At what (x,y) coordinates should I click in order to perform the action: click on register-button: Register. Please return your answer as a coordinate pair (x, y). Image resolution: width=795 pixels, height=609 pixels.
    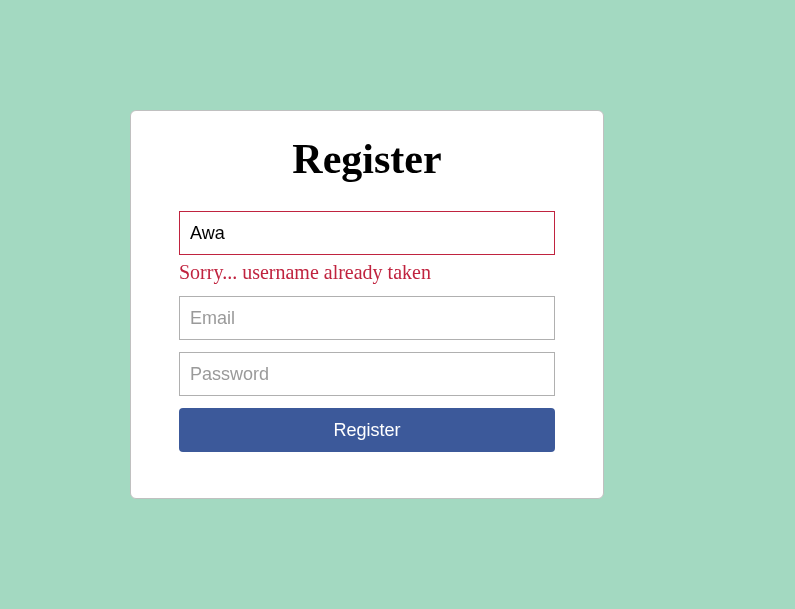
    Looking at the image, I should click on (367, 430).